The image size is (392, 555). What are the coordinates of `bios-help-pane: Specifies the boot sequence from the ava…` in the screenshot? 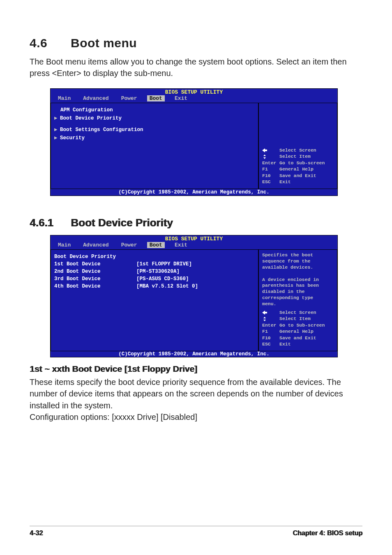 It's located at (298, 300).